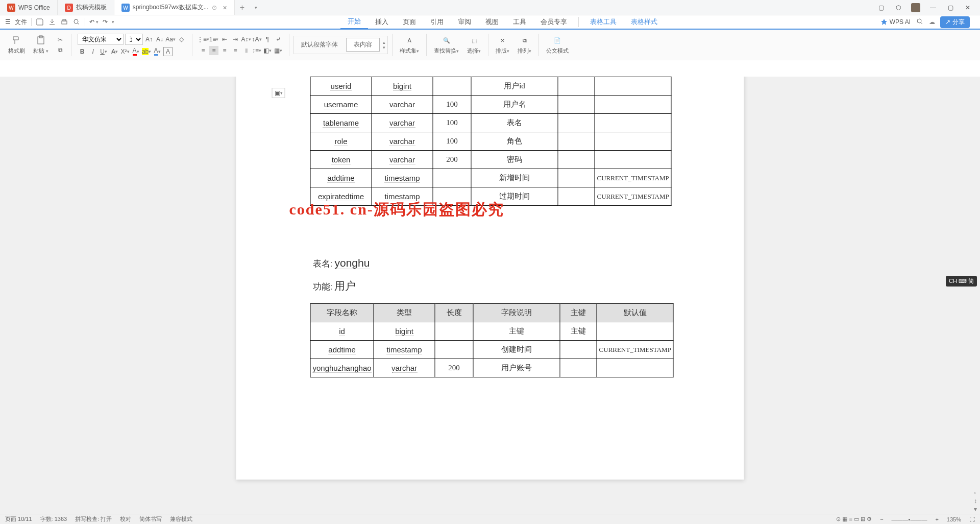 This screenshot has height=524, width=980. Describe the element at coordinates (409, 45) in the screenshot. I see `styles-button: A样式集▾` at that location.